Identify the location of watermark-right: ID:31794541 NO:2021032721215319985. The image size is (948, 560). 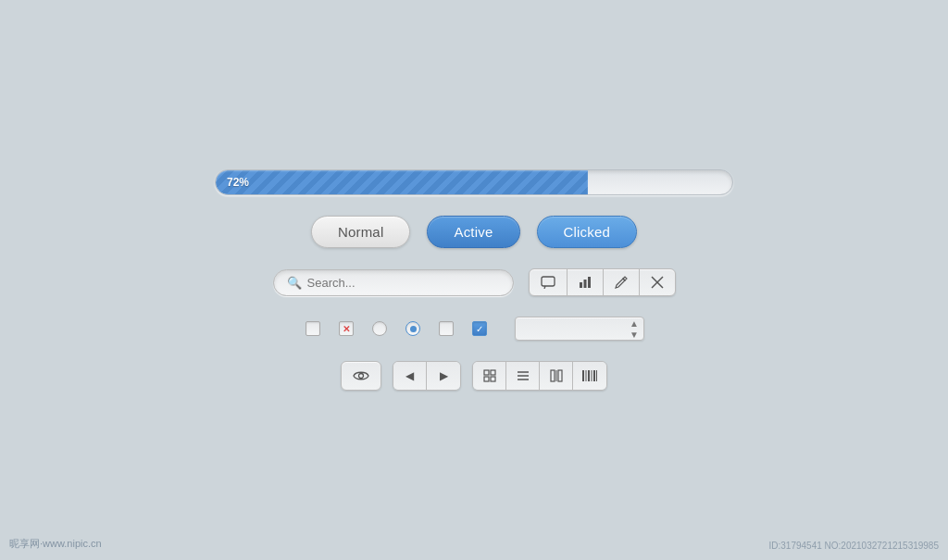
(854, 546).